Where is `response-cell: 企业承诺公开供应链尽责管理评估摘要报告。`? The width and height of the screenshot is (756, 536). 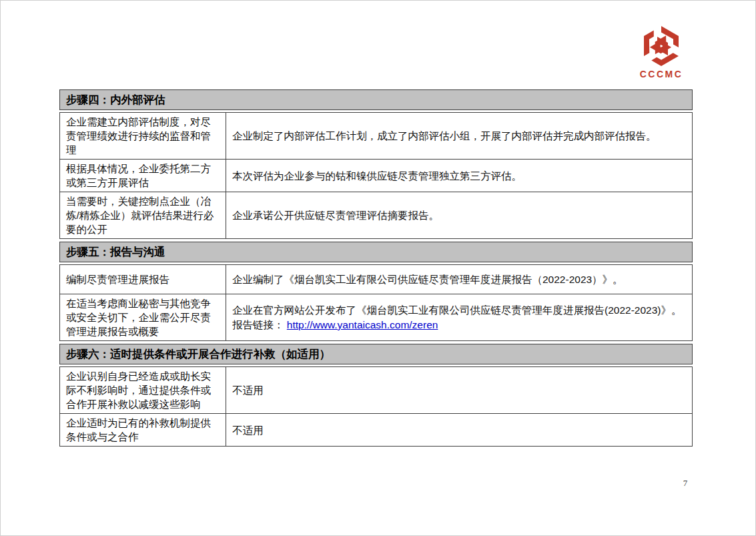 response-cell: 企业承诺公开供应链尽责管理评估摘要报告。 is located at coordinates (459, 216).